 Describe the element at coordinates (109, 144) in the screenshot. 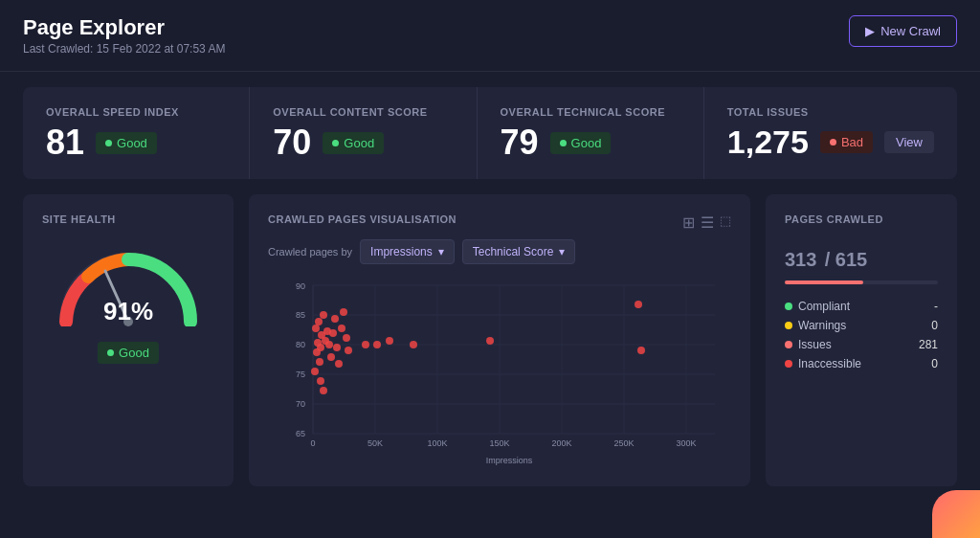

I see `speed-dot` at that location.